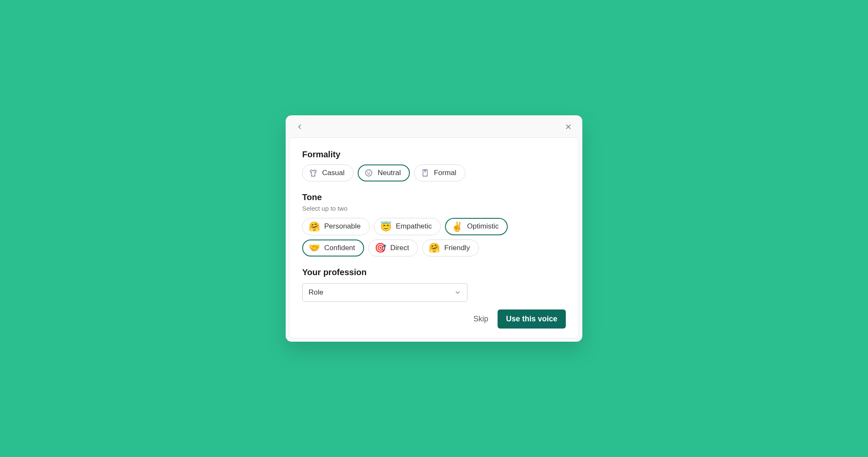  I want to click on tone-options: 🤗 Personable 😇 Empathetic ✌️ Optimistic …, so click(434, 237).